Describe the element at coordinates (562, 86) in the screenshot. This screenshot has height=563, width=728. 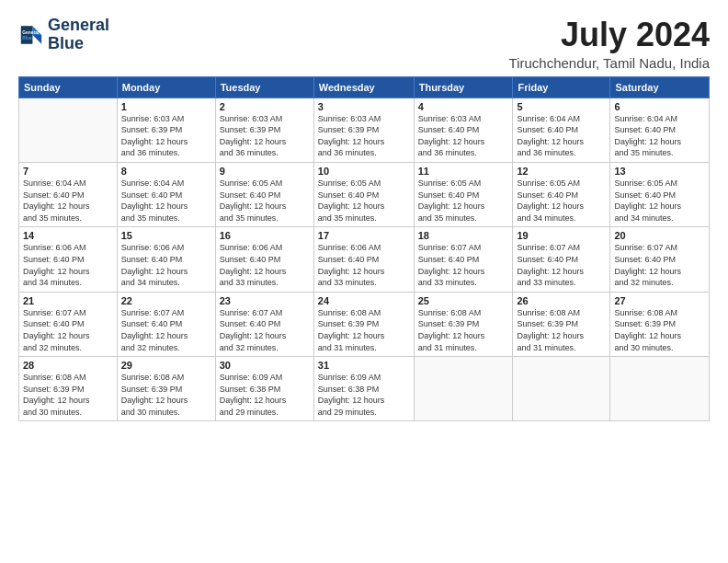
I see `col-friday: Friday` at that location.